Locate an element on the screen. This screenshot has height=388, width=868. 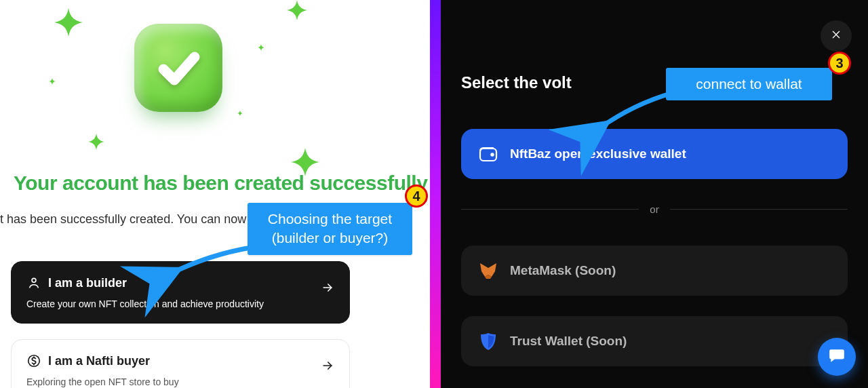
option-buyer-subtitle: Exploring the open NFT store to buy is located at coordinates (180, 382).